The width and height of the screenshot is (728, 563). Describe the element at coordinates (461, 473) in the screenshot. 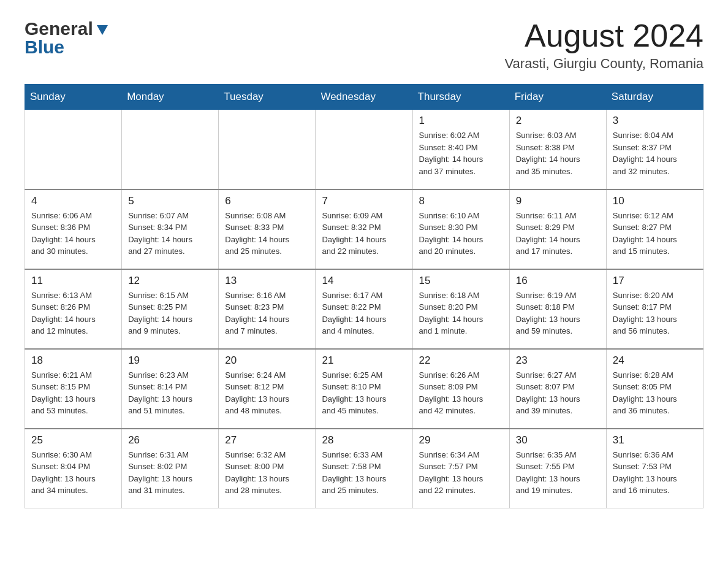

I see `day-info: Sunrise: 6:34 AM Sunset: 7:57 PM Dayligh…` at that location.